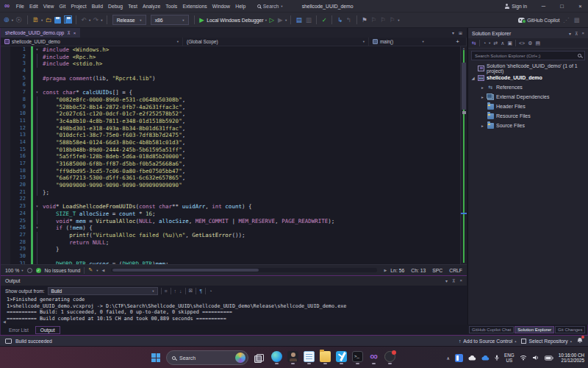 Image resolution: width=588 pixels, height=368 pixels. What do you see at coordinates (459, 358) in the screenshot?
I see `tray-app-icon` at bounding box center [459, 358].